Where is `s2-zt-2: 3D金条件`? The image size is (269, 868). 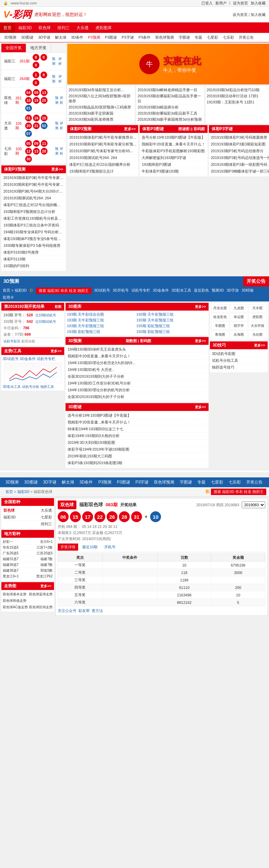 s2-zt-2: 3D金条件 is located at coordinates (28, 359).